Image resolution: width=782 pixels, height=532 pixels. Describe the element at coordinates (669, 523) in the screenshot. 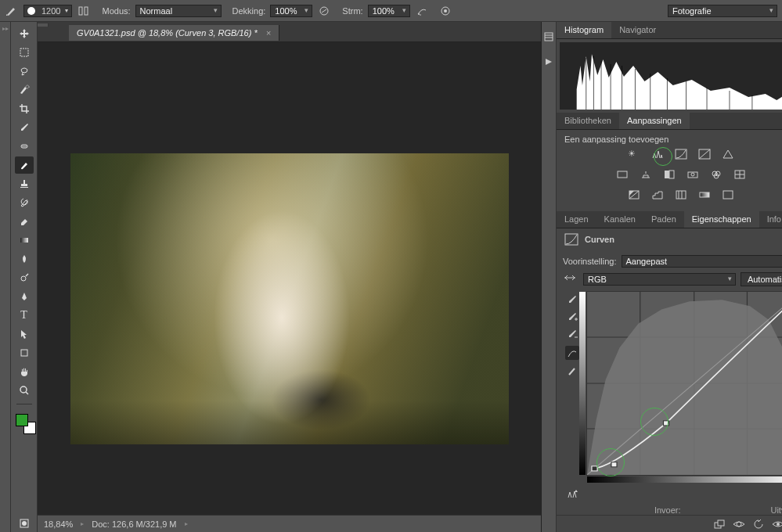

I see `properties-footer` at that location.